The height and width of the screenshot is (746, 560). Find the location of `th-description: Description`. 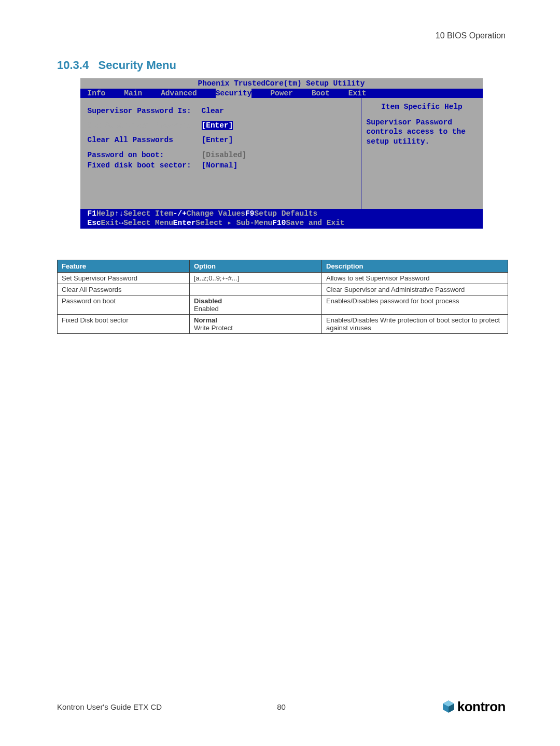

th-description: Description is located at coordinates (415, 266).